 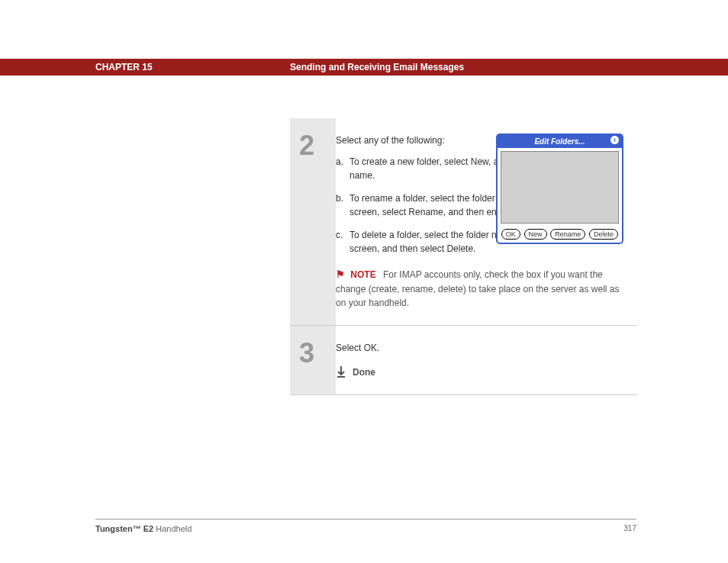 What do you see at coordinates (343, 169) in the screenshot?
I see `list-letter: a.` at bounding box center [343, 169].